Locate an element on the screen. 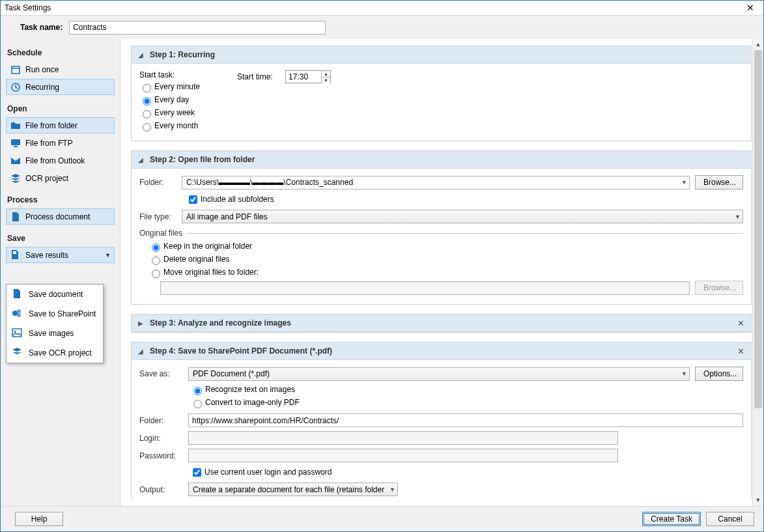  task-name-input is located at coordinates (197, 27).